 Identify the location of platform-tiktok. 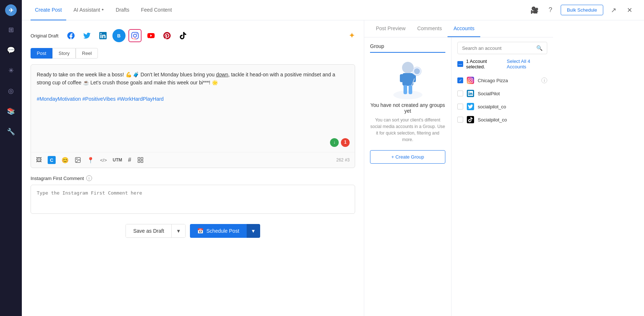
(183, 36).